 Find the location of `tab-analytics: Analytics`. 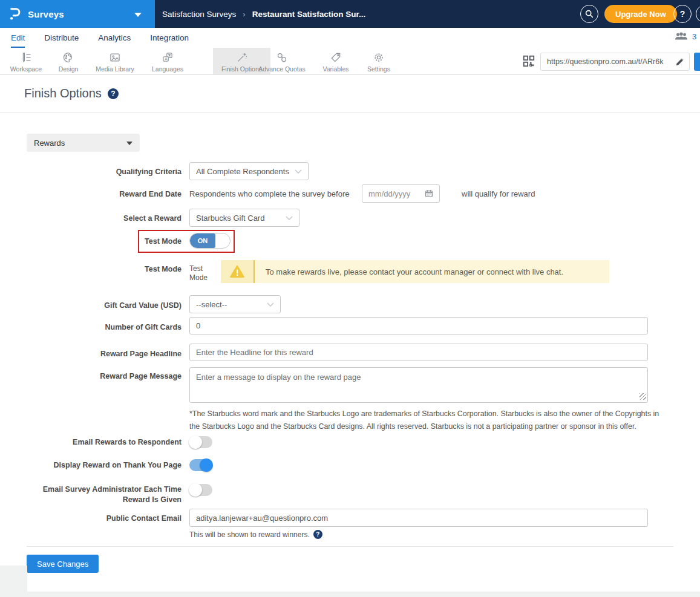

tab-analytics: Analytics is located at coordinates (114, 38).